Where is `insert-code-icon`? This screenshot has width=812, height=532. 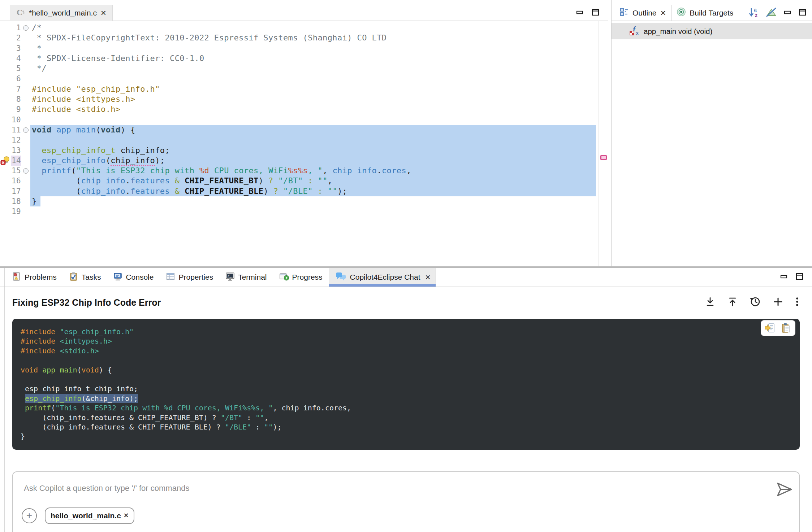 insert-code-icon is located at coordinates (770, 328).